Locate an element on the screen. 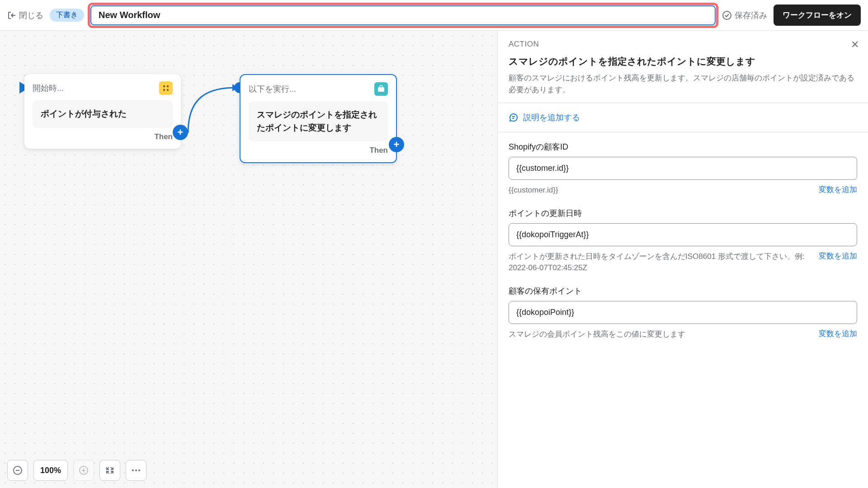 This screenshot has width=868, height=488. zoom-out-button is located at coordinates (18, 470).